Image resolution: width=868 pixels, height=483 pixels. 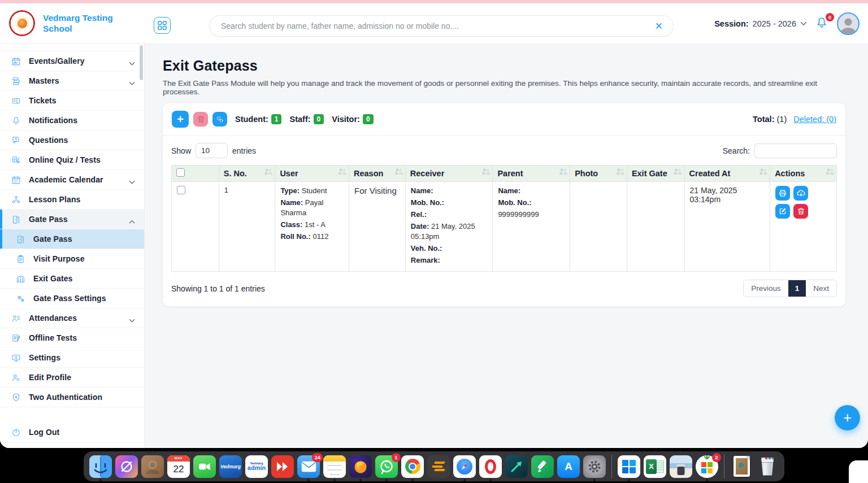 I want to click on clear-search-icon: ✕, so click(x=659, y=26).